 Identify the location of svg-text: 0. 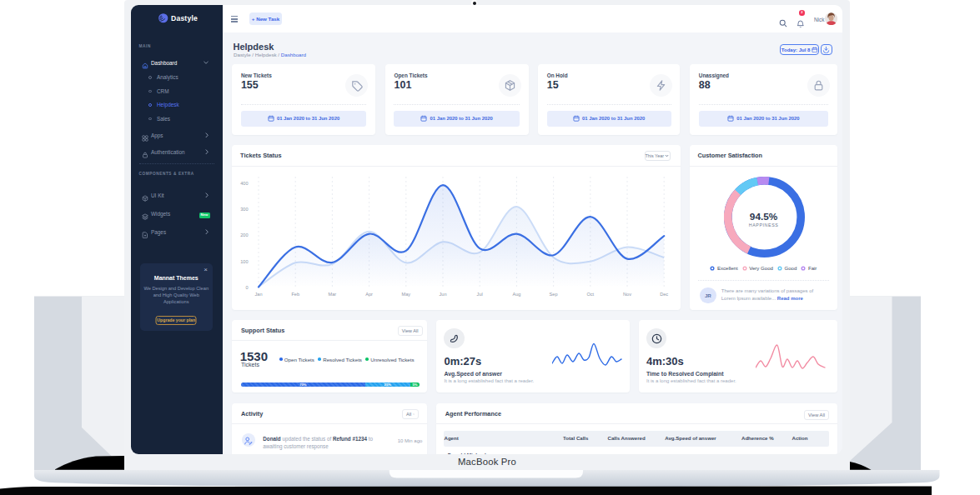
(247, 288).